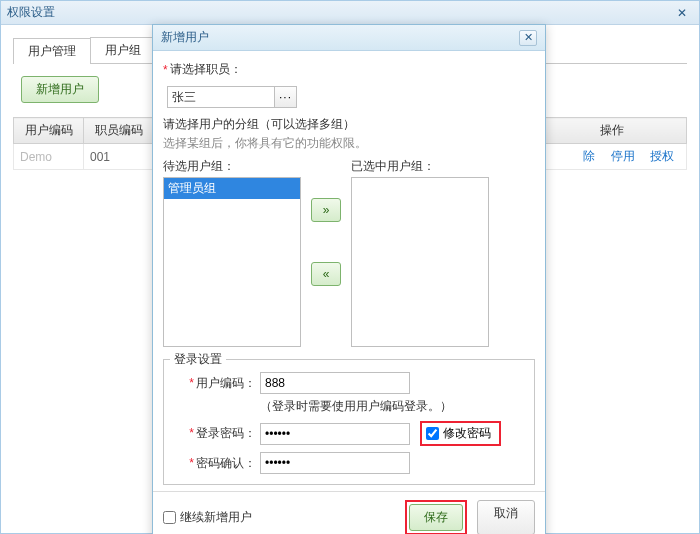  I want to click on selected-groups-label: 已选中用户组：, so click(420, 166).